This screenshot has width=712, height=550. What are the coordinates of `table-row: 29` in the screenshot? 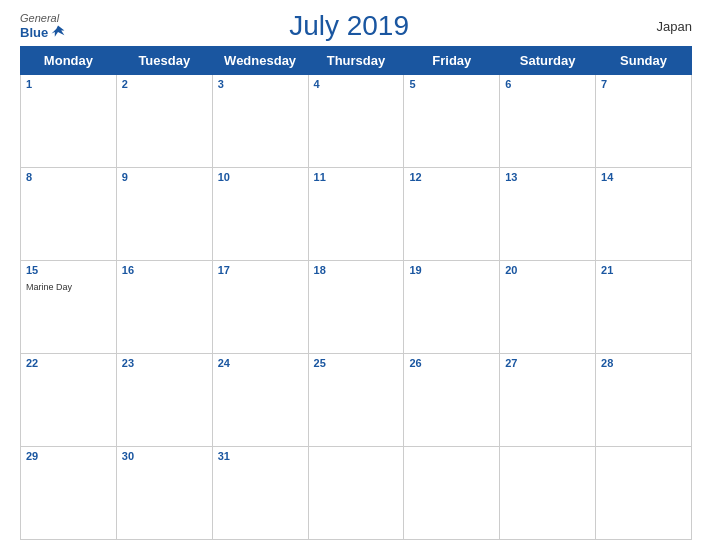 It's located at (69, 494).